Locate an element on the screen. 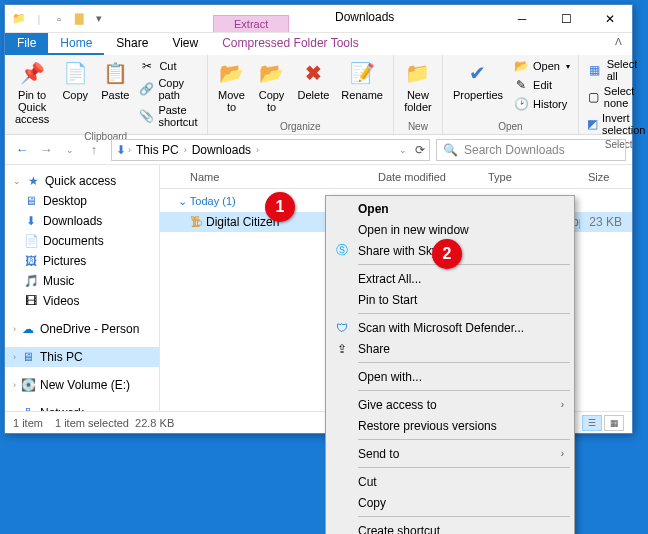  navigation-pane: ⌄★Quick access 🖥Desktop ⬇Downloads 📄Docu… is located at coordinates (82, 288).